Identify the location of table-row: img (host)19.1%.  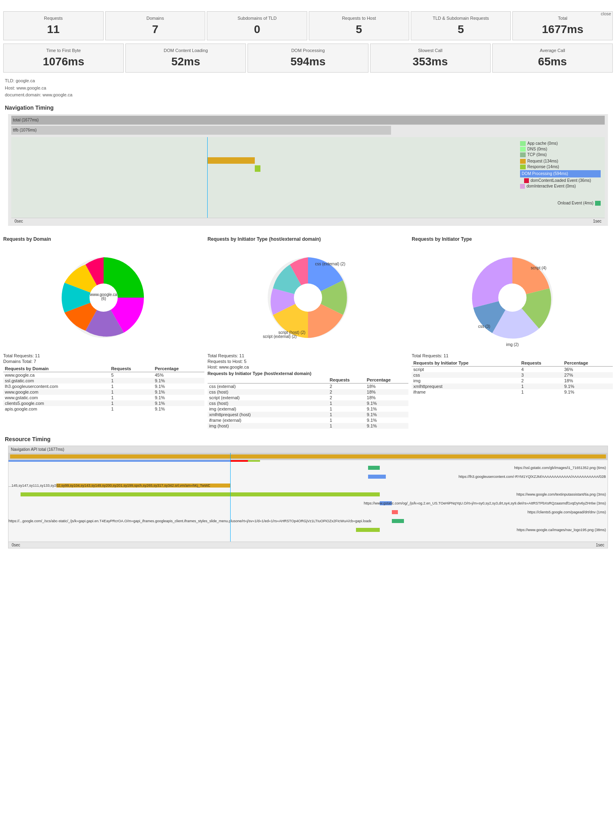
(308, 426).